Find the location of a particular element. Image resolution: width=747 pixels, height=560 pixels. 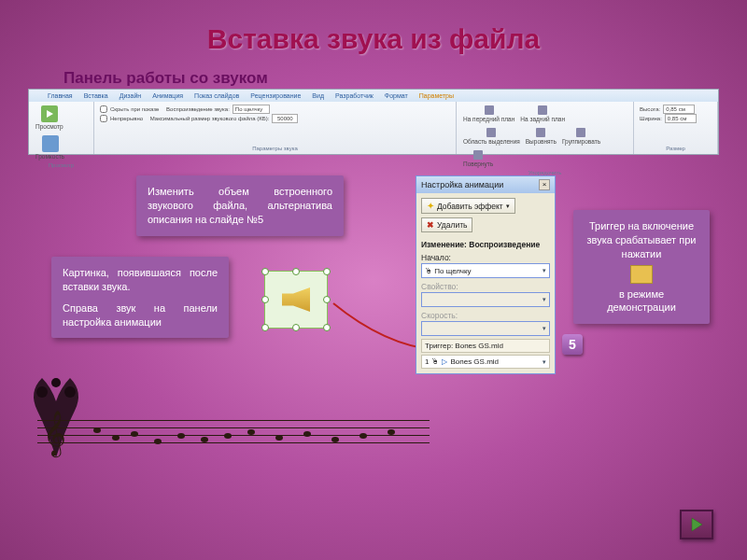

start-label: Начало: is located at coordinates (486, 258).